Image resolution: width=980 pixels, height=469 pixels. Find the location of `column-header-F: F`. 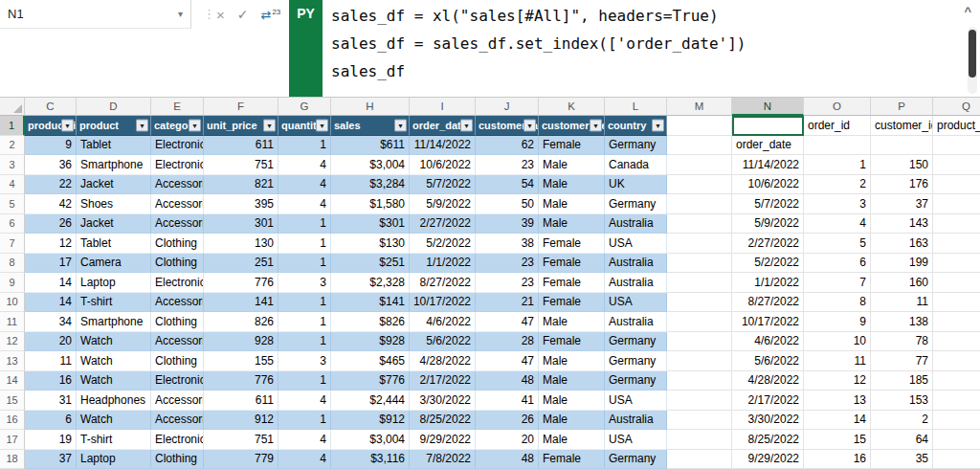

column-header-F: F is located at coordinates (241, 107).